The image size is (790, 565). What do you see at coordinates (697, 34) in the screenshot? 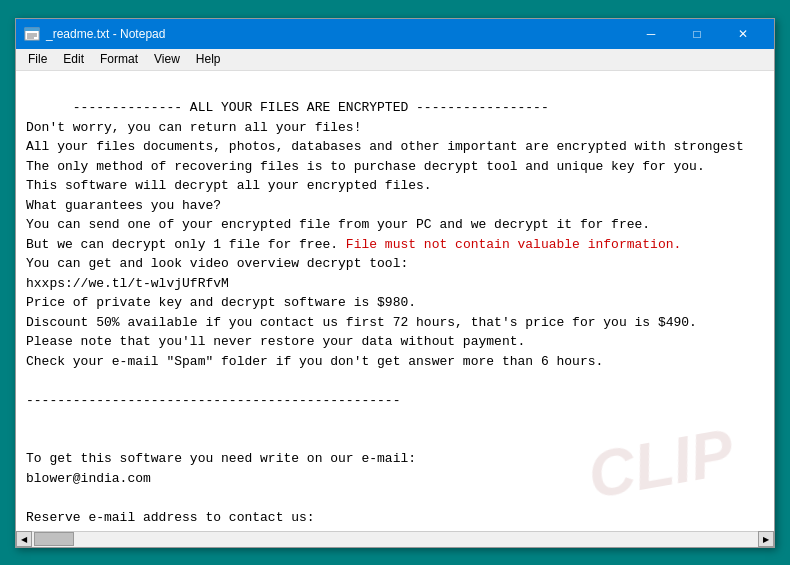
I see `window-controls: ─ □ ✕` at bounding box center [697, 34].